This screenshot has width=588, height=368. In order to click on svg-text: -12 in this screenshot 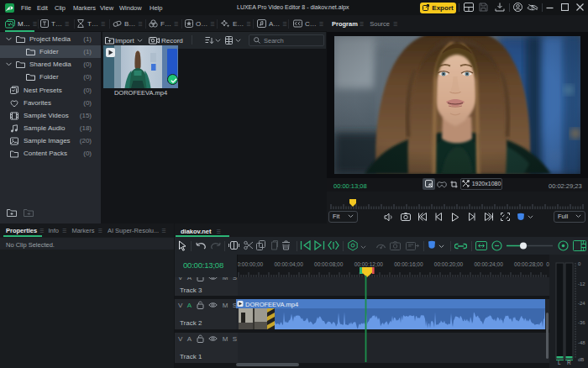, I will do `click(581, 284)`.